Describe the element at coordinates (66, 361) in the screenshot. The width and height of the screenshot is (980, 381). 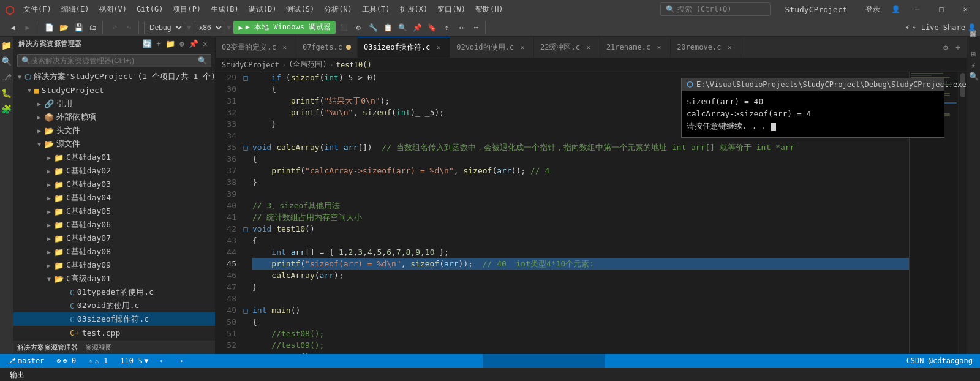
I see `status-errors: ⊗ ⊗ 0` at that location.